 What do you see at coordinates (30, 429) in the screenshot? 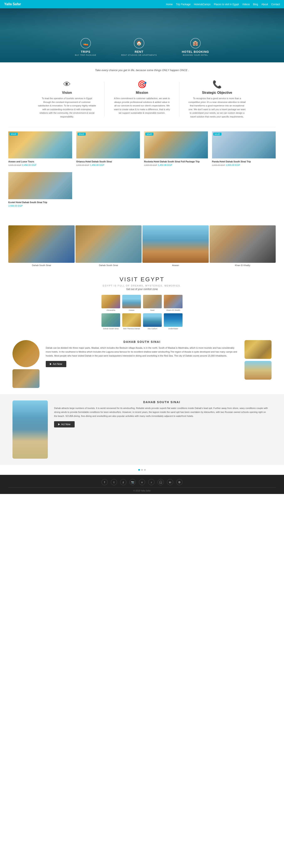
I see `dahab2-image` at bounding box center [30, 429].